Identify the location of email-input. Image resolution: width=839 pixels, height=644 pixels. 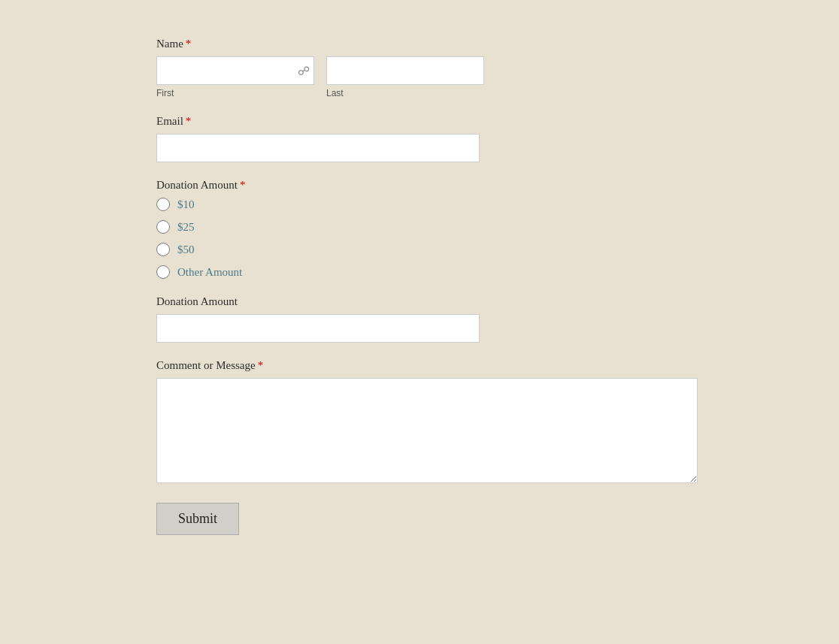
(318, 148).